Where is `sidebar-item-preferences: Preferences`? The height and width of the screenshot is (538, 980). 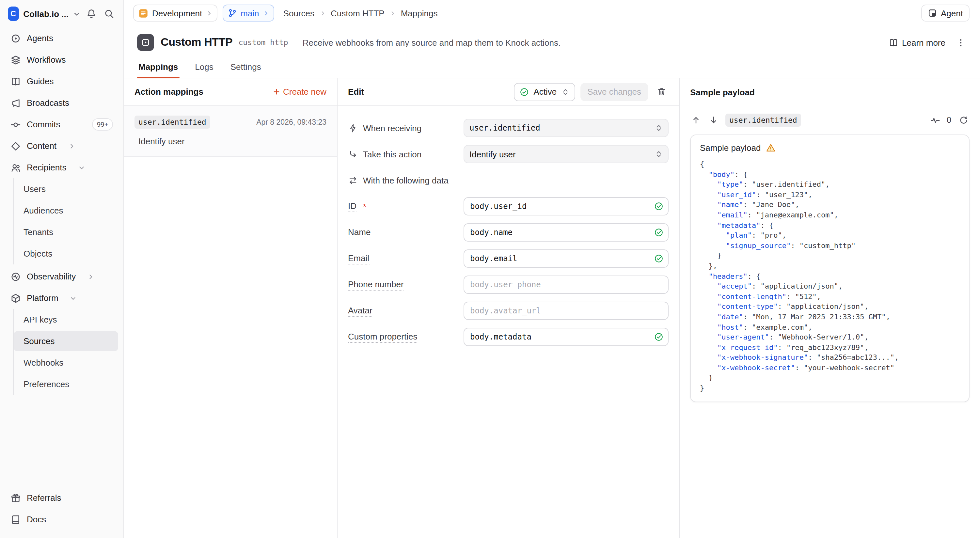 sidebar-item-preferences: Preferences is located at coordinates (66, 384).